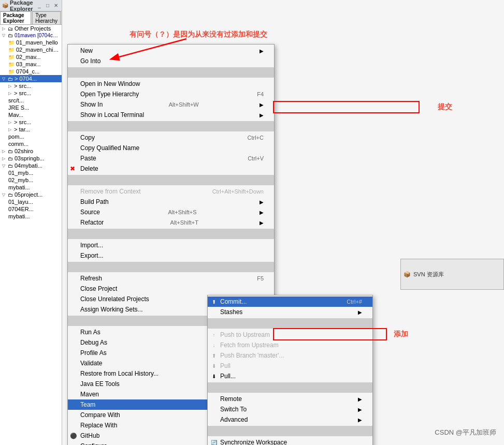  What do you see at coordinates (233, 302) in the screenshot?
I see `submenu-label-commit: Commit...` at bounding box center [233, 302].